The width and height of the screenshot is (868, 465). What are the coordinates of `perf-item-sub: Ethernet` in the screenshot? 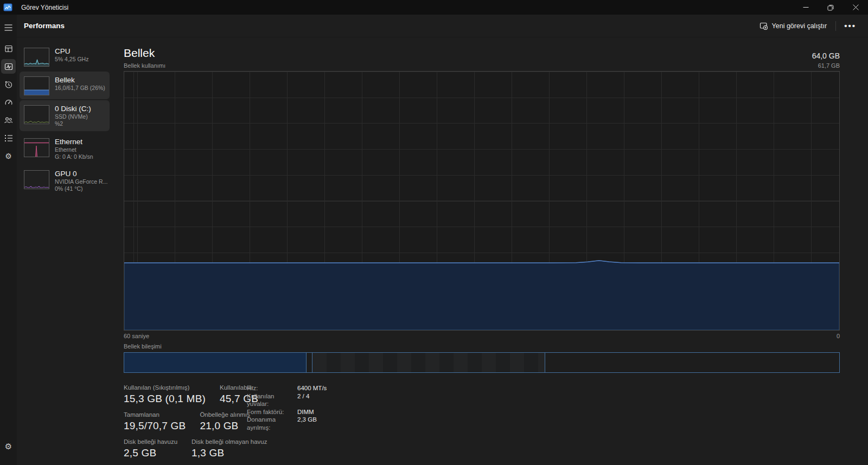 It's located at (74, 150).